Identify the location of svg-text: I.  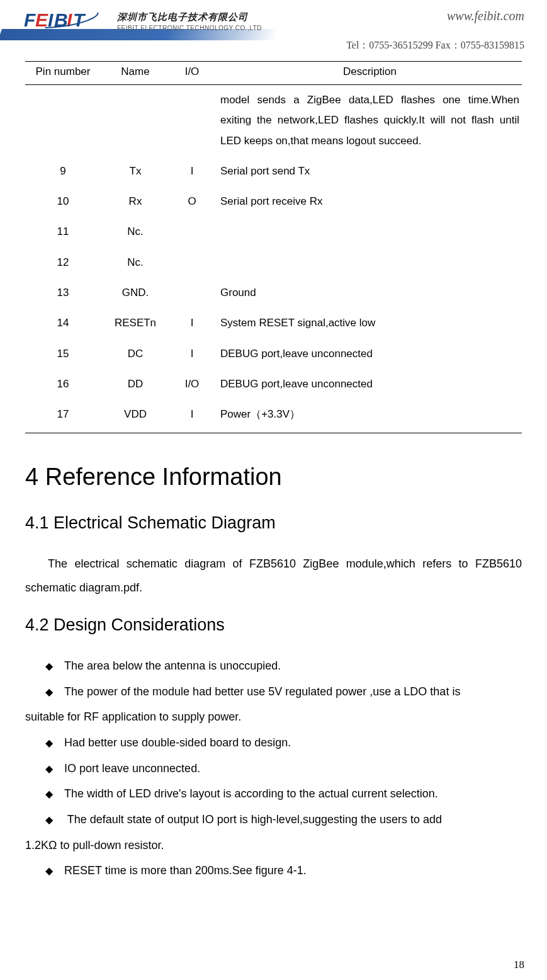
(69, 20).